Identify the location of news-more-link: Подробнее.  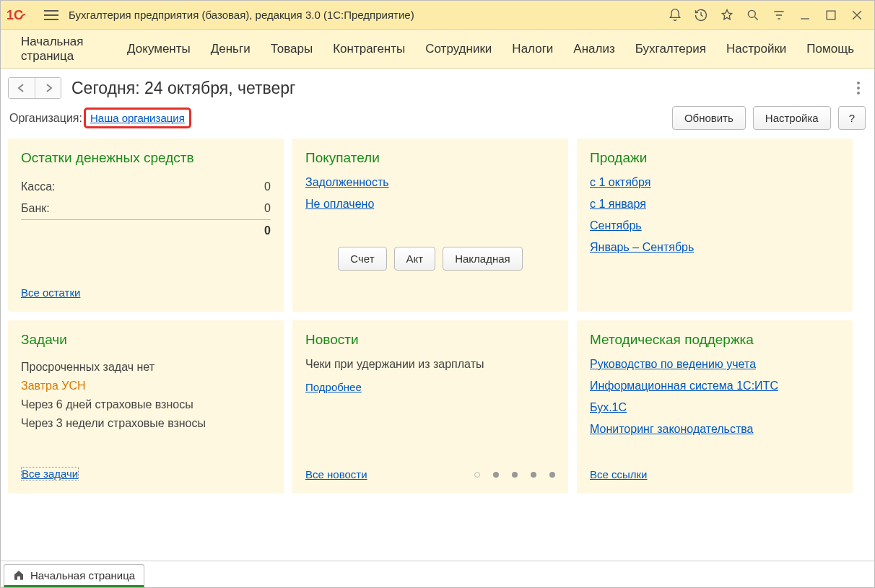
(430, 387).